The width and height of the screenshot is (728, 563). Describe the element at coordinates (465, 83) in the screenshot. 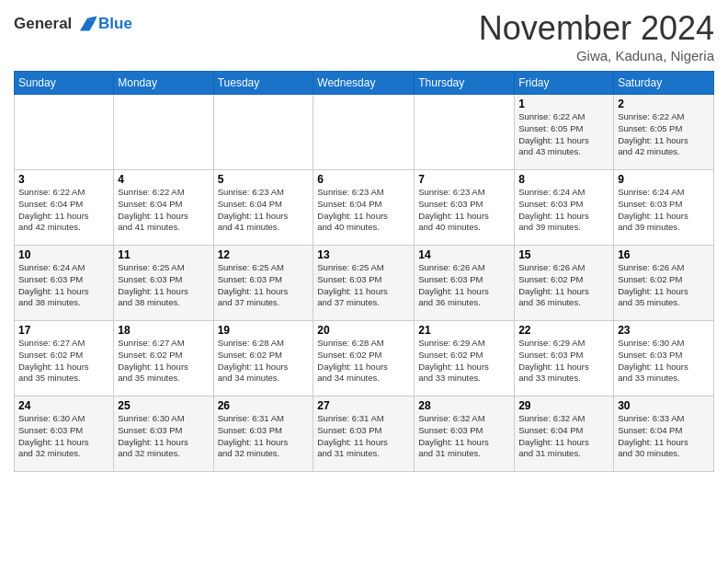

I see `weekday-thursday: Thursday` at that location.